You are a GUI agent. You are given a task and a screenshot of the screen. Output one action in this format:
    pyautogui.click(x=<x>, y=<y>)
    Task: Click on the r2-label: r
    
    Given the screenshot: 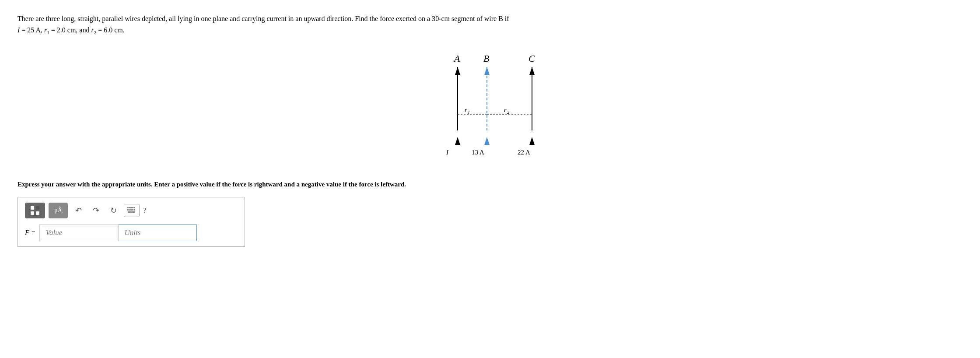 What is the action you would take?
    pyautogui.click(x=505, y=110)
    